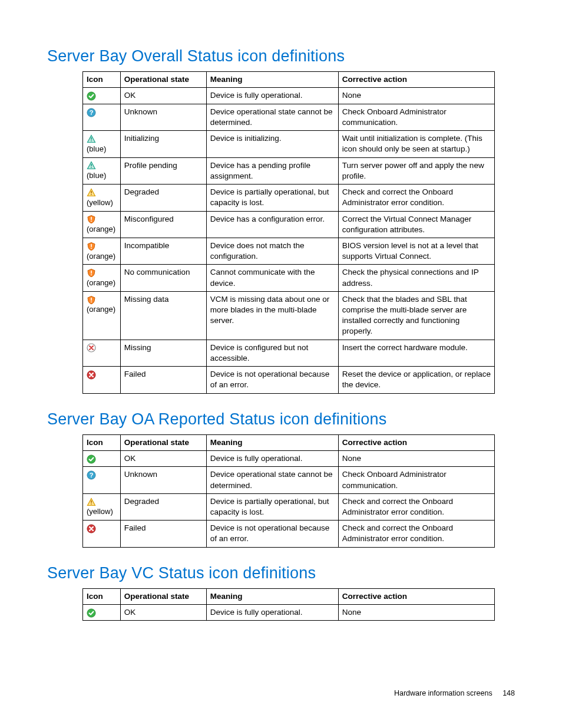 This screenshot has width=562, height=728. I want to click on corrective-action-cell: Correct the Virtual Connect Manager conf…, so click(416, 224).